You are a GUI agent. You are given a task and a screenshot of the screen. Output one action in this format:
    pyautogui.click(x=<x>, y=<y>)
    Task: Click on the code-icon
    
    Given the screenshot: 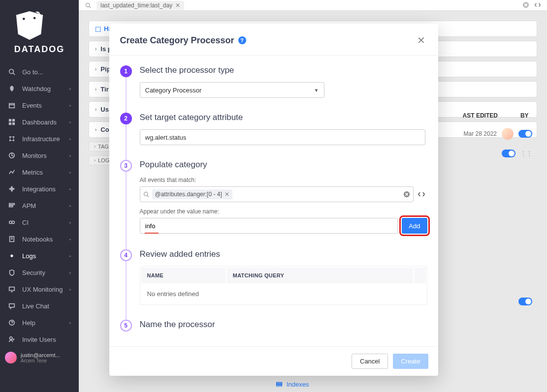 What is the action you would take?
    pyautogui.click(x=422, y=194)
    